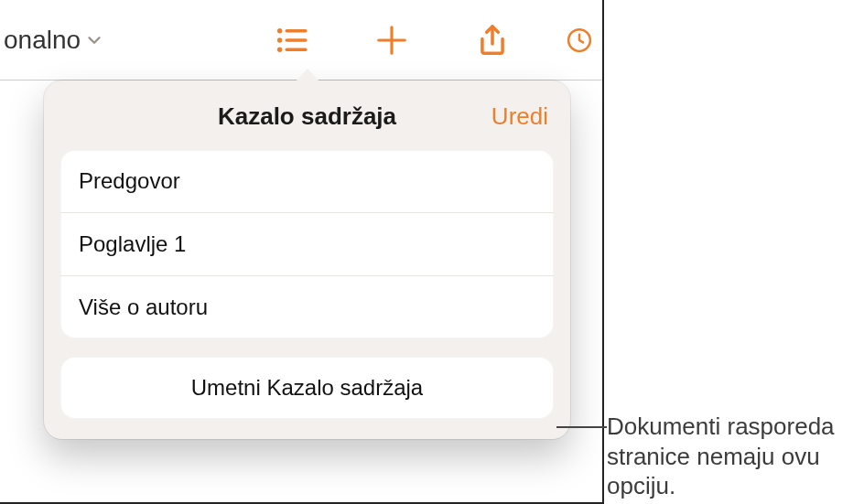 This screenshot has height=504, width=864. I want to click on share-icon, so click(492, 40).